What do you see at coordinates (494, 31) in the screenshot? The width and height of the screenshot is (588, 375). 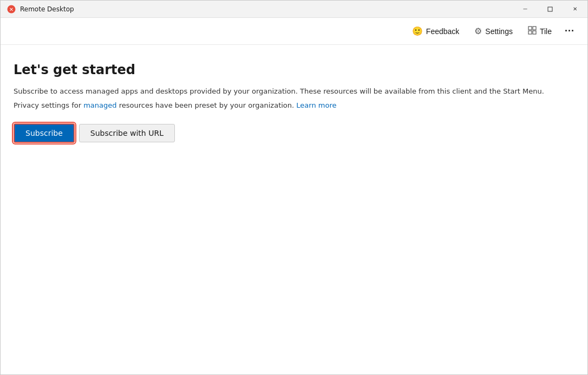 I see `settings-button: ⚙ Settings` at bounding box center [494, 31].